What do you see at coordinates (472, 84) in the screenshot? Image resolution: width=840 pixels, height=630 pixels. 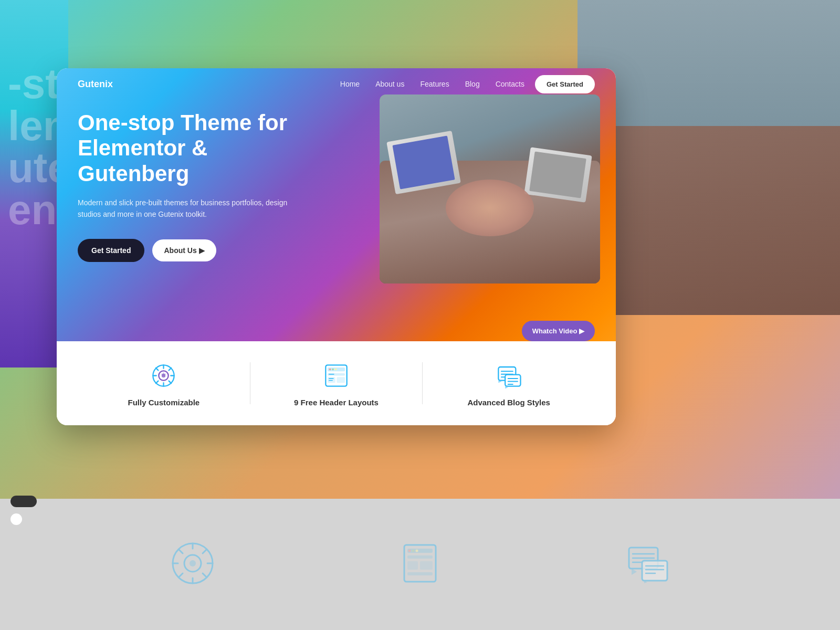 I see `nav-blog: Blog` at bounding box center [472, 84].